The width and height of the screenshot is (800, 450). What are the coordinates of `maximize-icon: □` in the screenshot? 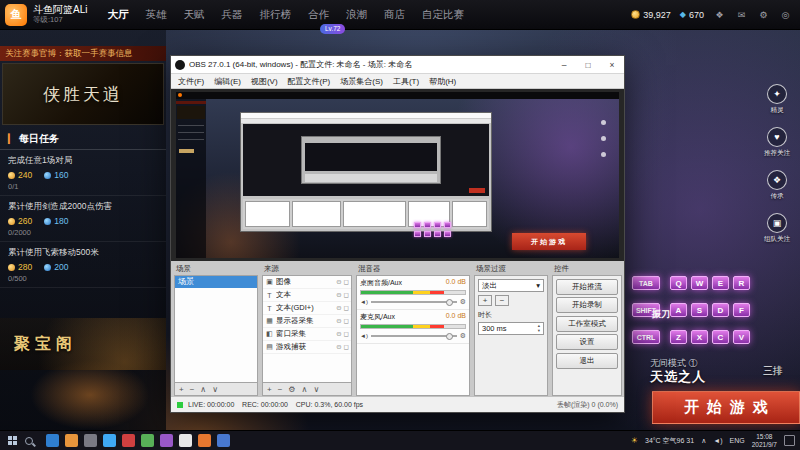 It's located at (588, 65).